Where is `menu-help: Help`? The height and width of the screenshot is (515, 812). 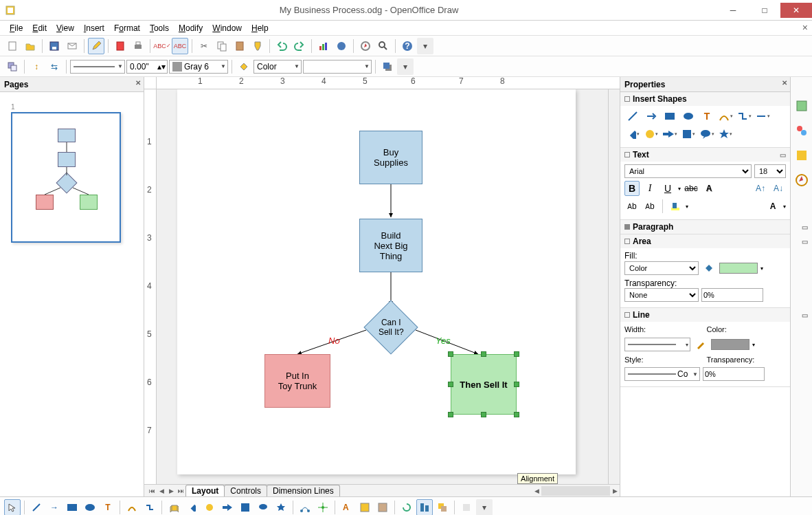
menu-help: Help is located at coordinates (260, 28).